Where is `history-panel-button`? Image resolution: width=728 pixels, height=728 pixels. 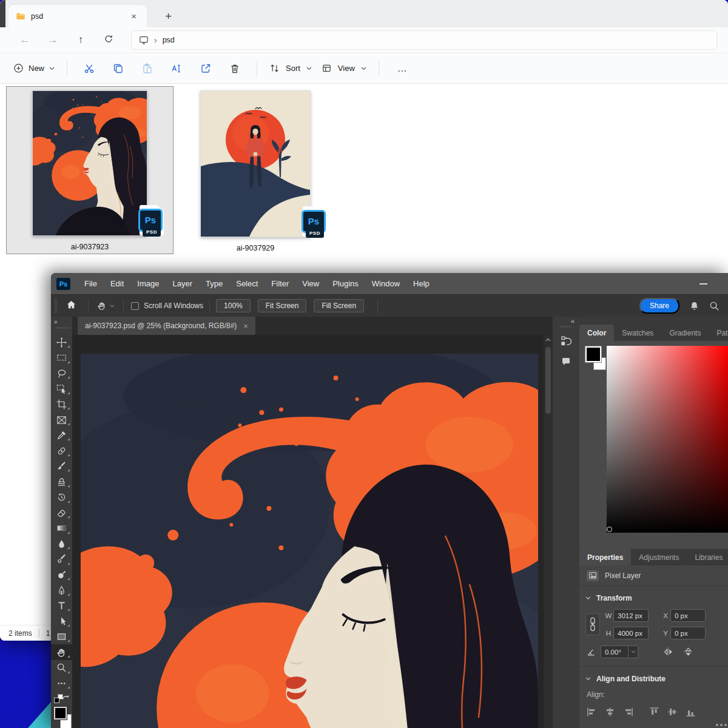 history-panel-button is located at coordinates (566, 341).